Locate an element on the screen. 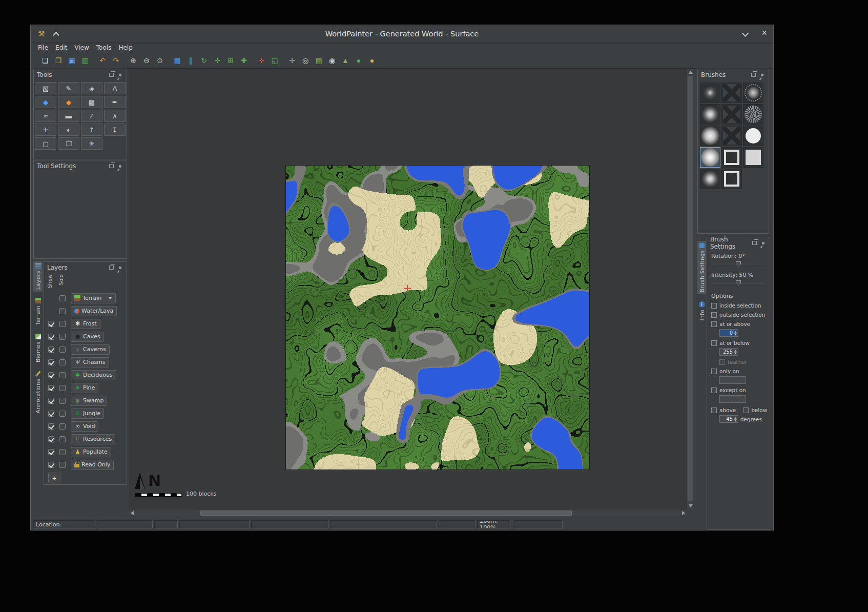 The width and height of the screenshot is (868, 612). scroll-up-icon is located at coordinates (691, 72).